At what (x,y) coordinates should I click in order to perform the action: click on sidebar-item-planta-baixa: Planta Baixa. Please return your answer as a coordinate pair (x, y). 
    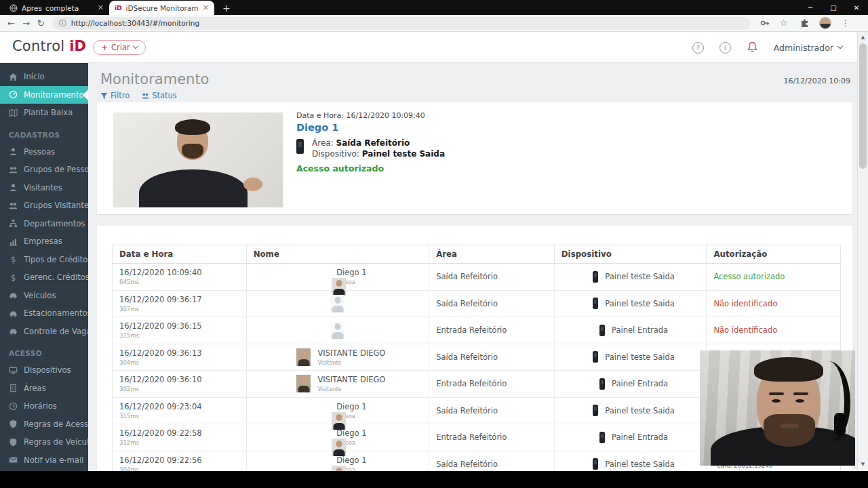
    Looking at the image, I should click on (44, 113).